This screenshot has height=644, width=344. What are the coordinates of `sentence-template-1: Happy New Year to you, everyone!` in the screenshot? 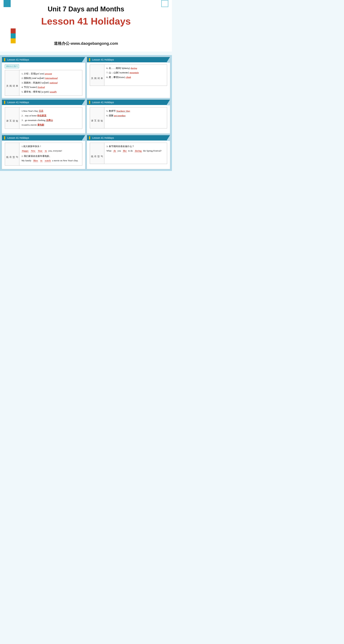 It's located at (51, 151).